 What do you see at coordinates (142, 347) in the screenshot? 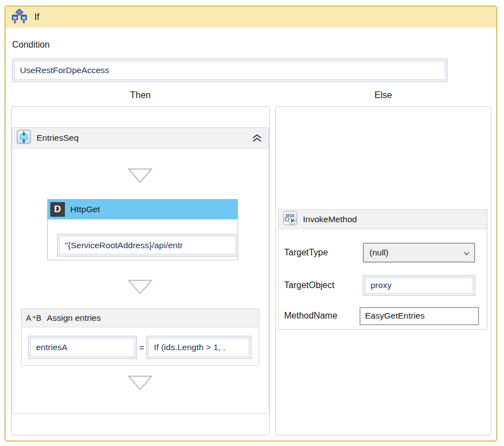
I see `assign-equals-sign: =` at bounding box center [142, 347].